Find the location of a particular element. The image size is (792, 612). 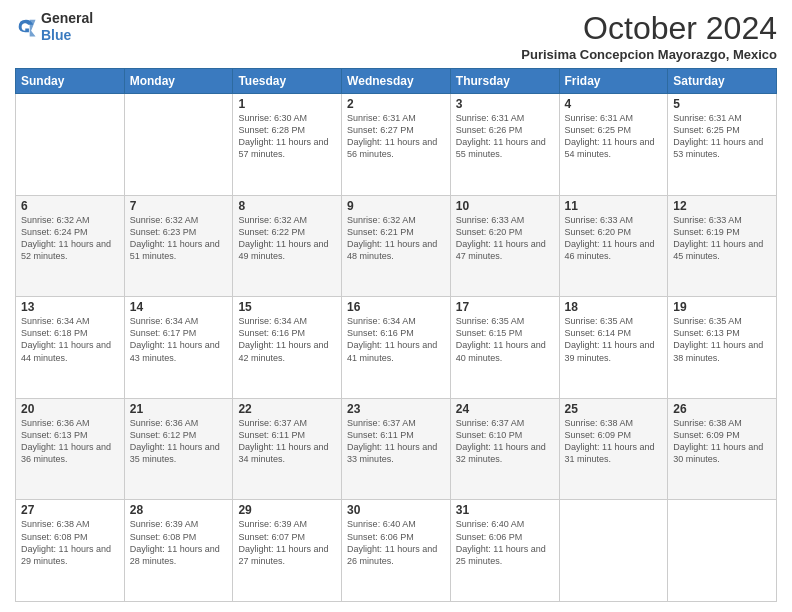

day-number: 4 is located at coordinates (614, 104).